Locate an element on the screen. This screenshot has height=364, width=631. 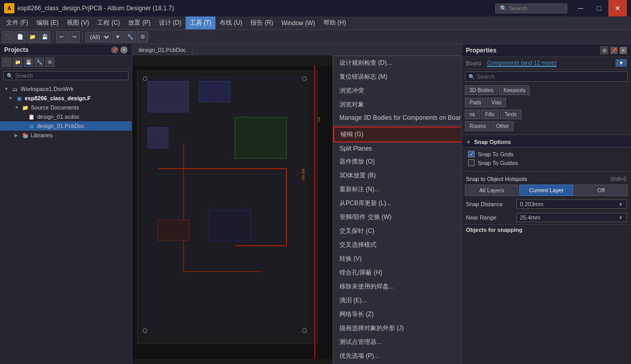
proj-tb-btn-2: 📁 is located at coordinates (17, 62).